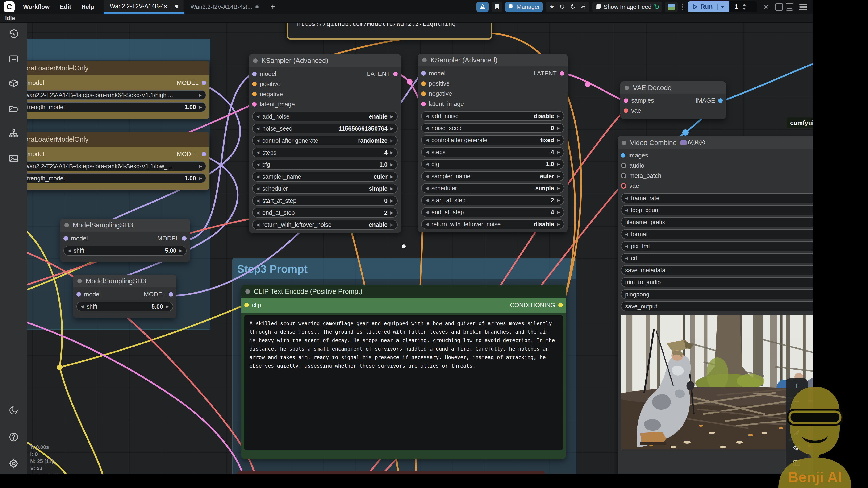  Describe the element at coordinates (13, 59) in the screenshot. I see `queue-icon` at that location.